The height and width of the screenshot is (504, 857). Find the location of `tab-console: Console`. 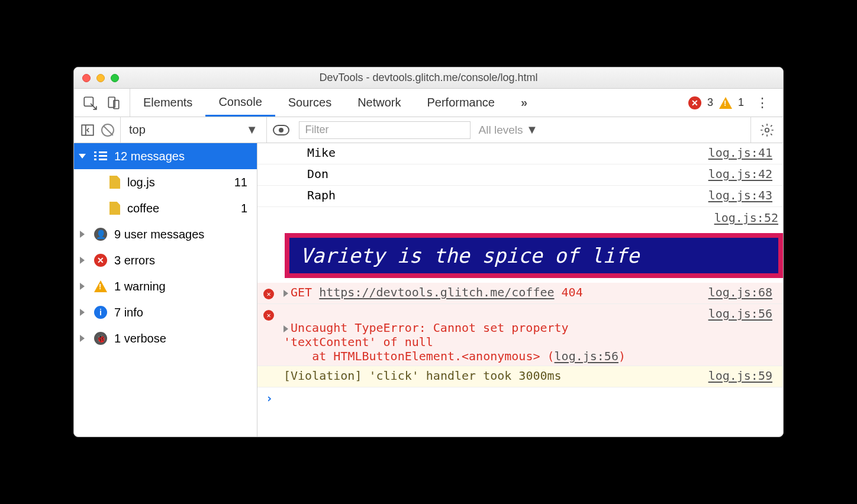

tab-console: Console is located at coordinates (240, 103).